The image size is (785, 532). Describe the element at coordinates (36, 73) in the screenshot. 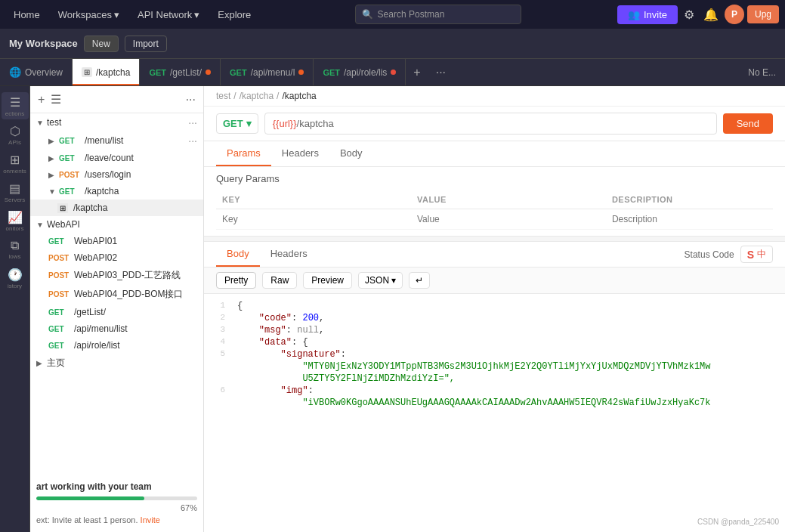

I see `tab-overview: 🌐 Overview` at that location.